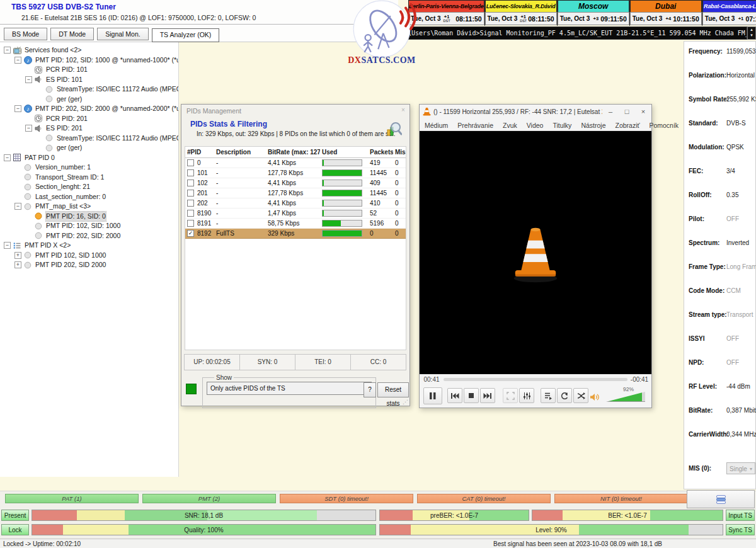 This screenshot has height=548, width=756. I want to click on tree-item: −Services found <2>, so click(89, 50).